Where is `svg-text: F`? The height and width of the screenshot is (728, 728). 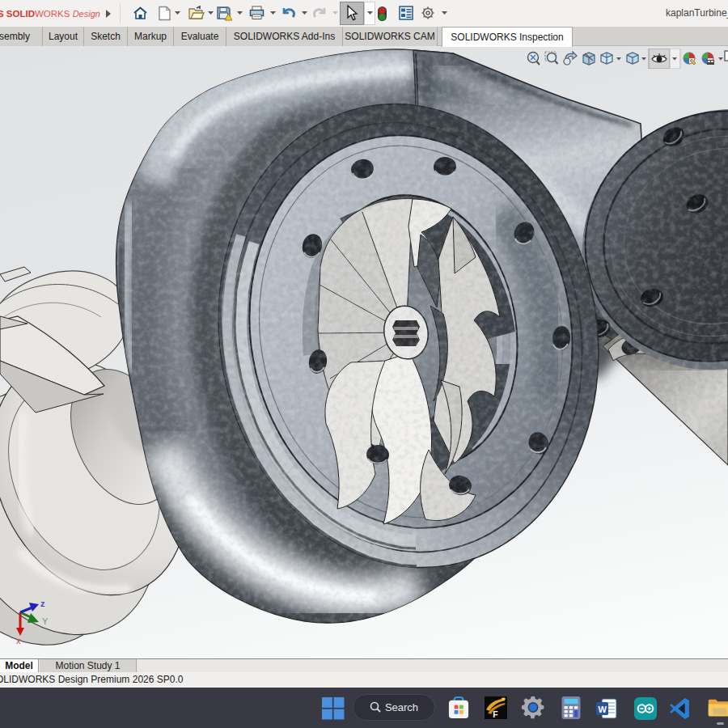
svg-text: F is located at coordinates (495, 715).